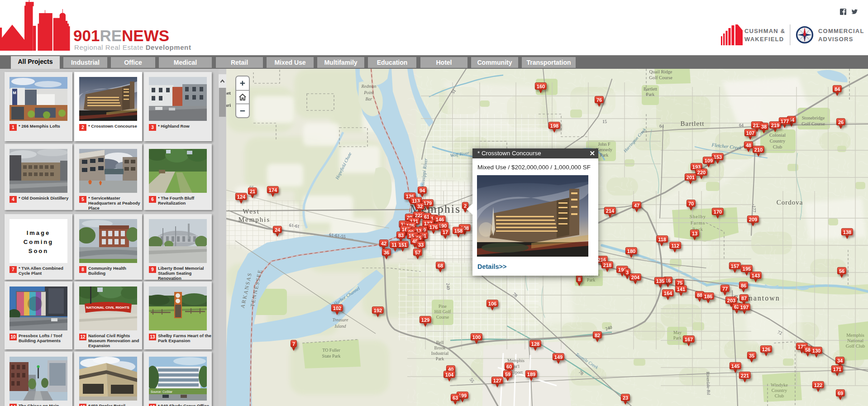  I want to click on svg-text: NATIONAL CIVIL RIGHTS, so click(108, 308).